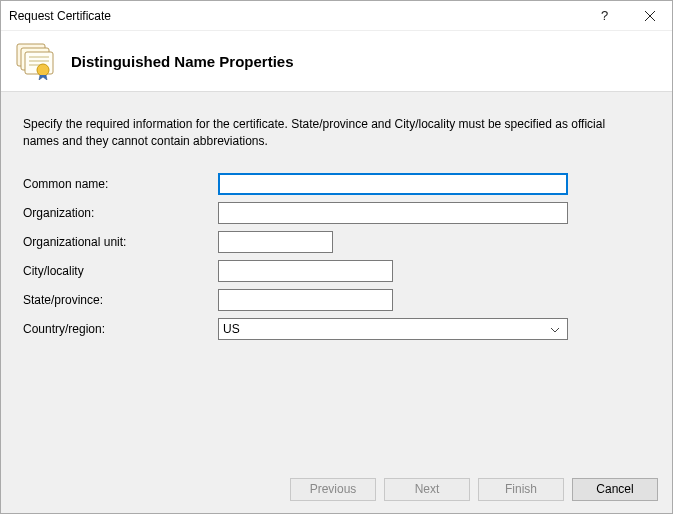  I want to click on row-organization: Organization:, so click(336, 213).